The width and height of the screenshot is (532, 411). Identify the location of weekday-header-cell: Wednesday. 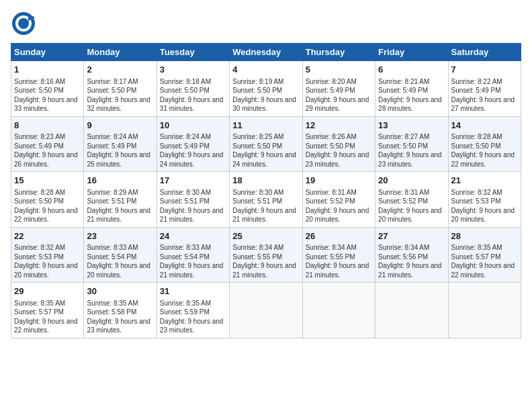
(266, 52).